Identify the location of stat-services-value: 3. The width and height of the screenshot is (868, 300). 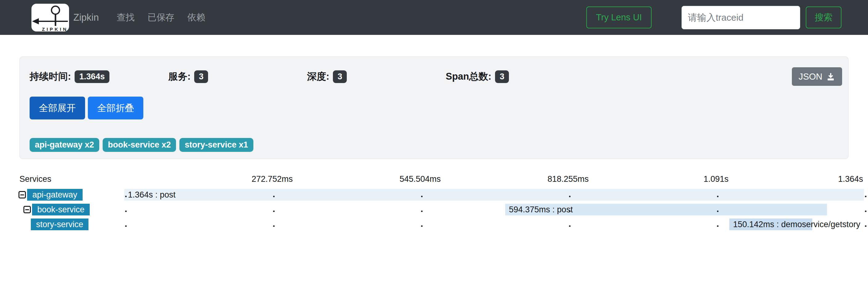
(201, 77).